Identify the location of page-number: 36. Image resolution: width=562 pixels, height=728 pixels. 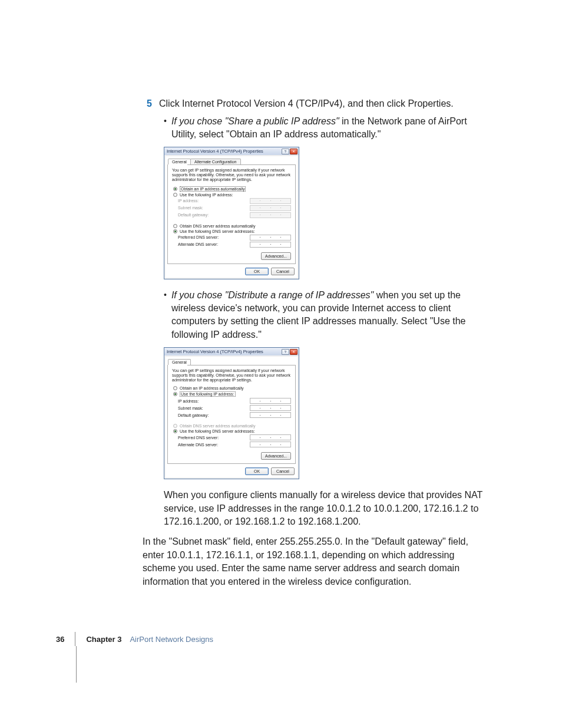
(60, 639).